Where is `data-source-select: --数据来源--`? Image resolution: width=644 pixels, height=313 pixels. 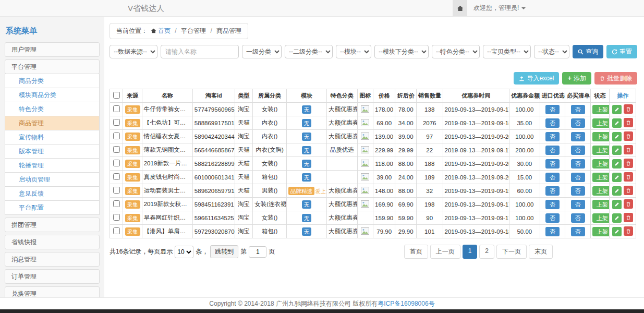 data-source-select: --数据来源-- is located at coordinates (133, 52).